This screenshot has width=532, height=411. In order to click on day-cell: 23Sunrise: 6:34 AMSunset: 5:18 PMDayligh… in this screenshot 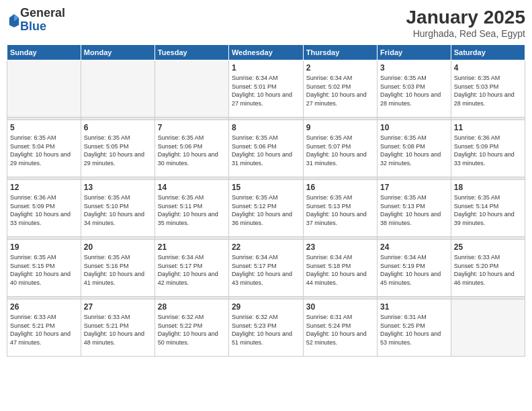, I will do `click(340, 269)`.